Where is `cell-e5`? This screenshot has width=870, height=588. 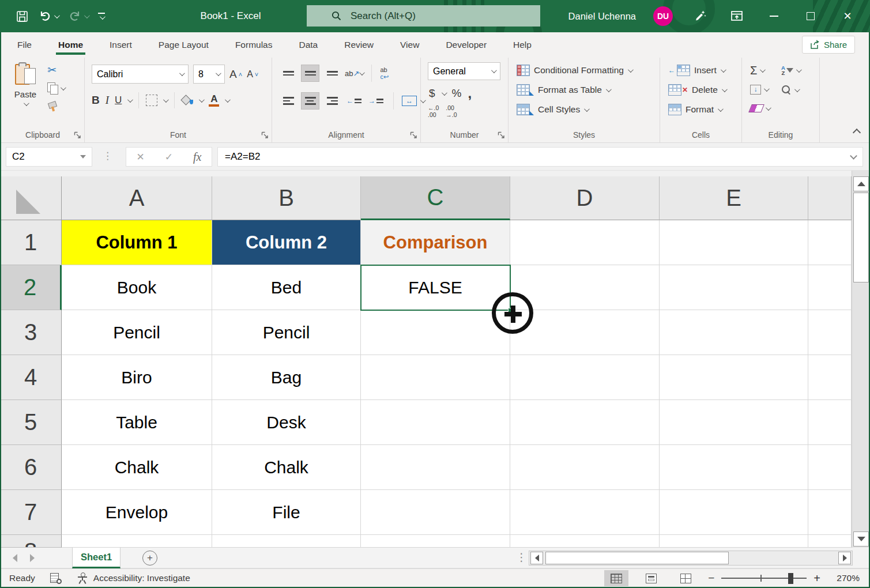
cell-e5 is located at coordinates (734, 423).